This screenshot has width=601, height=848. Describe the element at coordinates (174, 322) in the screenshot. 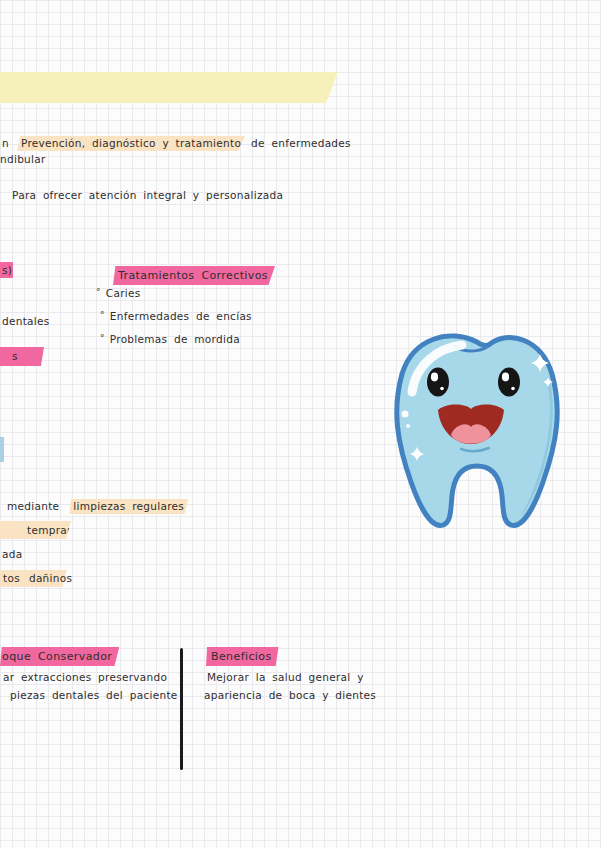

I see `list-item: °Enfermedades de encías` at that location.